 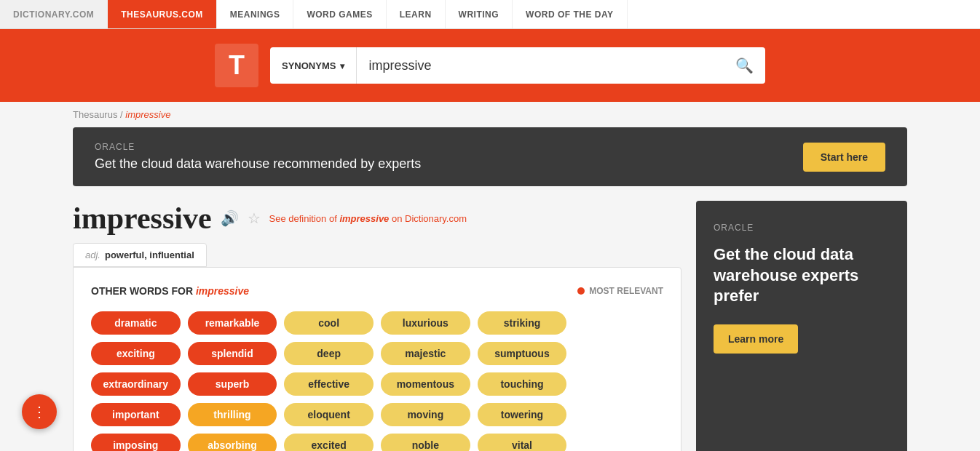 I want to click on ad-text: Get the cloud data warehouse recommended…, so click(x=258, y=164).